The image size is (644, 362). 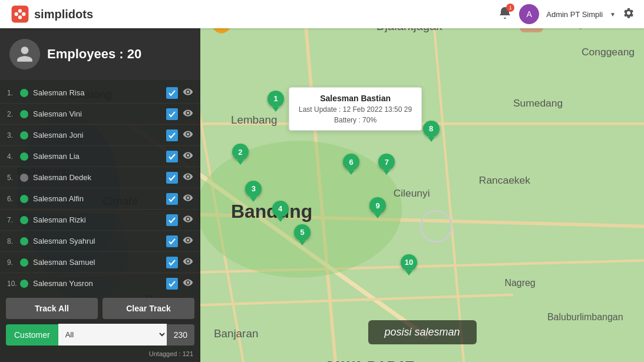 I want to click on employee-name: Salesman Yusron, so click(x=100, y=284).